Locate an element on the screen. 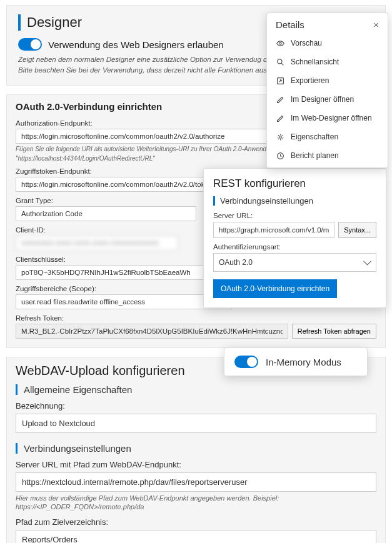 The width and height of the screenshot is (392, 543). webdav-url-input is located at coordinates (196, 482).